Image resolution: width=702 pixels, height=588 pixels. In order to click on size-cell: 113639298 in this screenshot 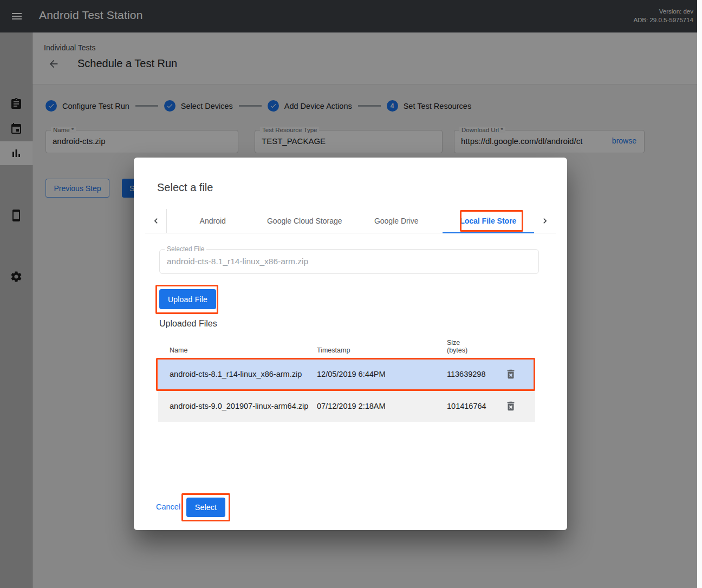, I will do `click(467, 374)`.